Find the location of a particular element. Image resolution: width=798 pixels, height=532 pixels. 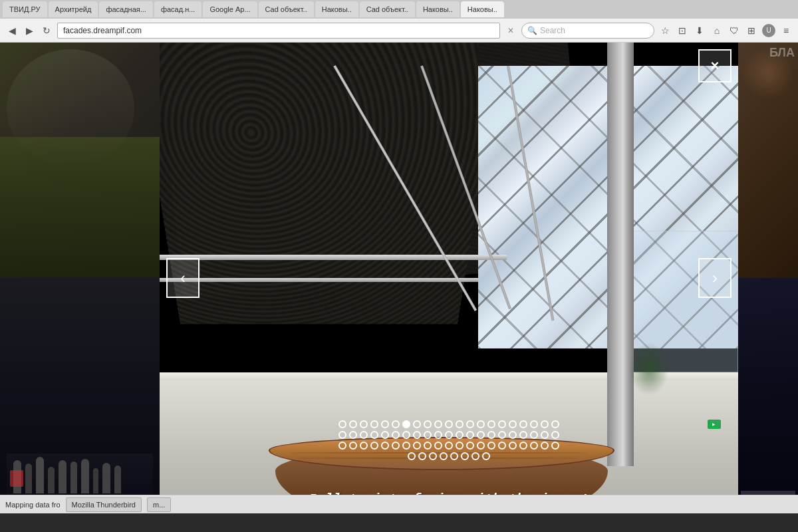

tab-3: фасадная... is located at coordinates (126, 9).